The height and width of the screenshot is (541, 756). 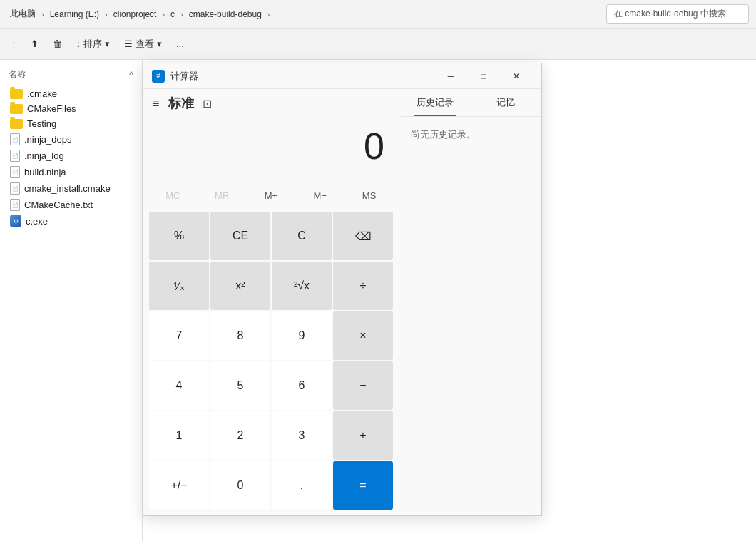 I want to click on calc-button: ×, so click(x=363, y=336).